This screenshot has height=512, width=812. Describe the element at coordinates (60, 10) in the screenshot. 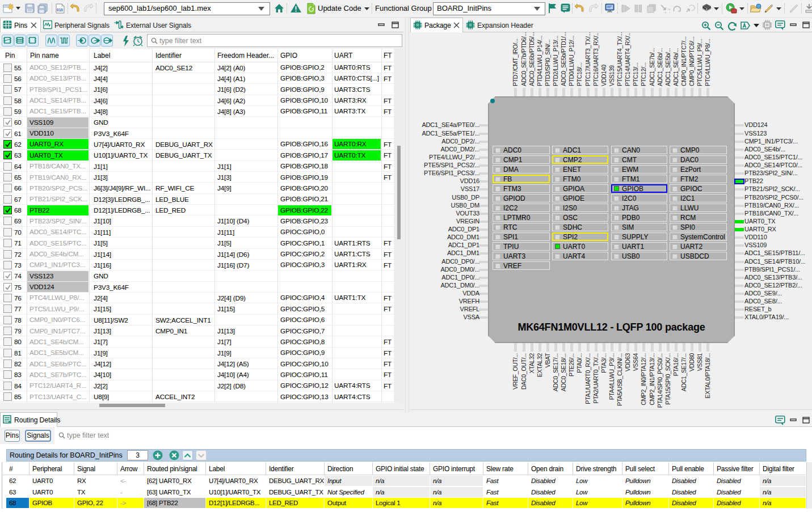

I see `svg-text: 010` at that location.